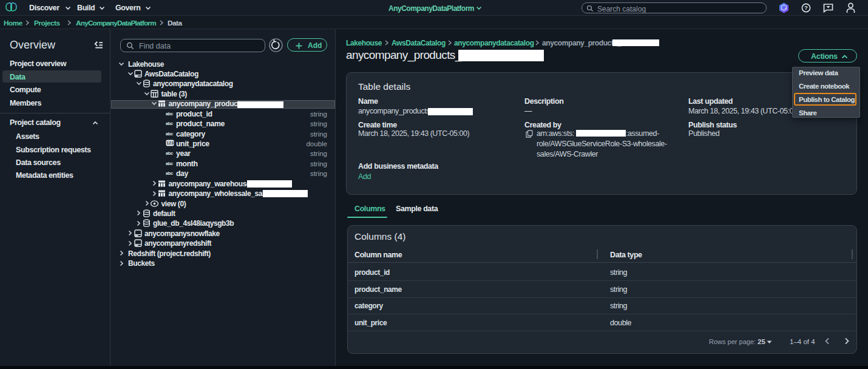 The height and width of the screenshot is (369, 868). What do you see at coordinates (170, 143) in the screenshot?
I see `svg-text: 123` at bounding box center [170, 143].